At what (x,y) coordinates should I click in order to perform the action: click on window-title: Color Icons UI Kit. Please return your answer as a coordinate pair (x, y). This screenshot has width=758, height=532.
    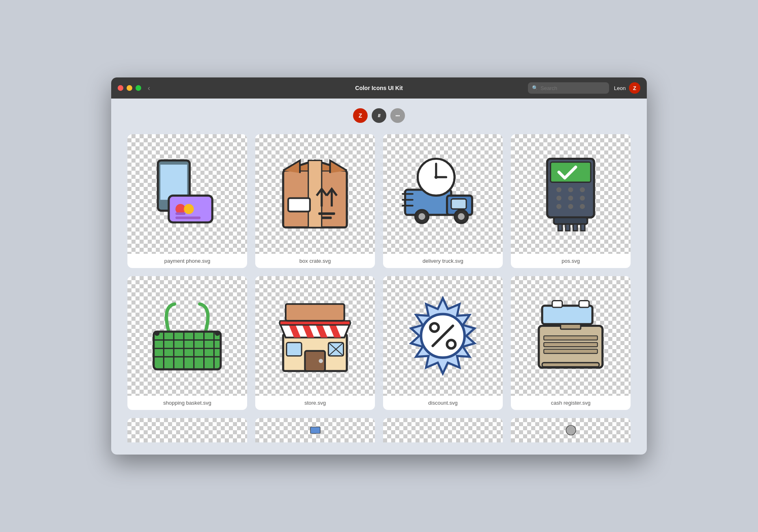
    Looking at the image, I should click on (379, 88).